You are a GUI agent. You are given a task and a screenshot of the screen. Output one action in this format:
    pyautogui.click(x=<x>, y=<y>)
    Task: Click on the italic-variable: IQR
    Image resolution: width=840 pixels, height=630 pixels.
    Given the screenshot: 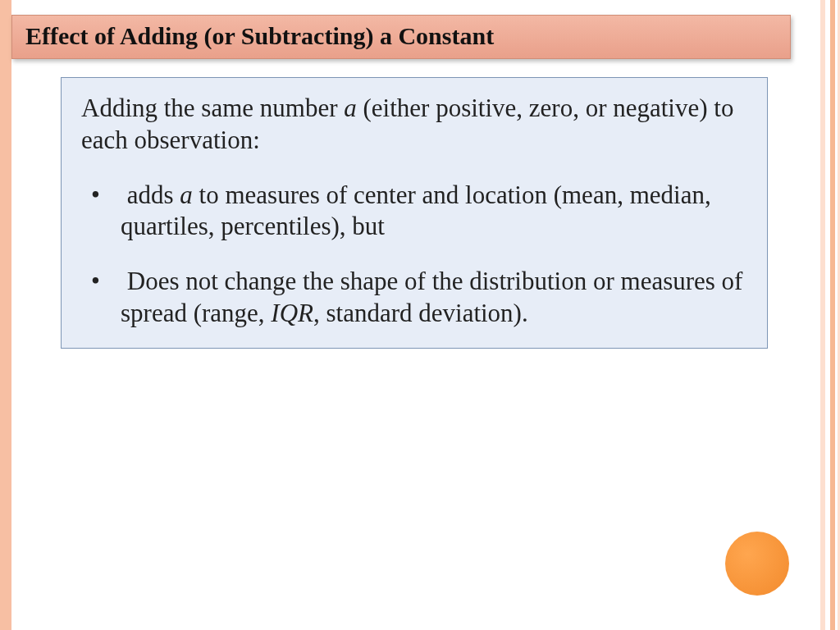 What is the action you would take?
    pyautogui.click(x=292, y=313)
    